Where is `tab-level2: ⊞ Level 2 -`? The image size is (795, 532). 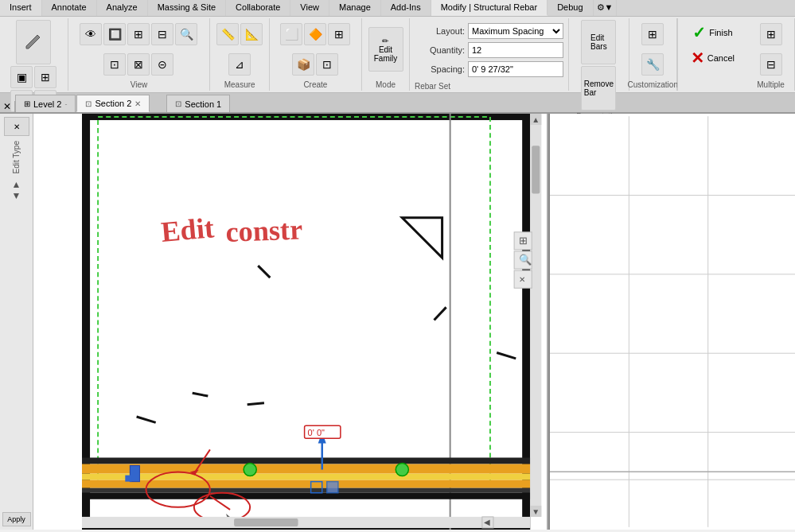
tab-level2: ⊞ Level 2 - is located at coordinates (45, 103).